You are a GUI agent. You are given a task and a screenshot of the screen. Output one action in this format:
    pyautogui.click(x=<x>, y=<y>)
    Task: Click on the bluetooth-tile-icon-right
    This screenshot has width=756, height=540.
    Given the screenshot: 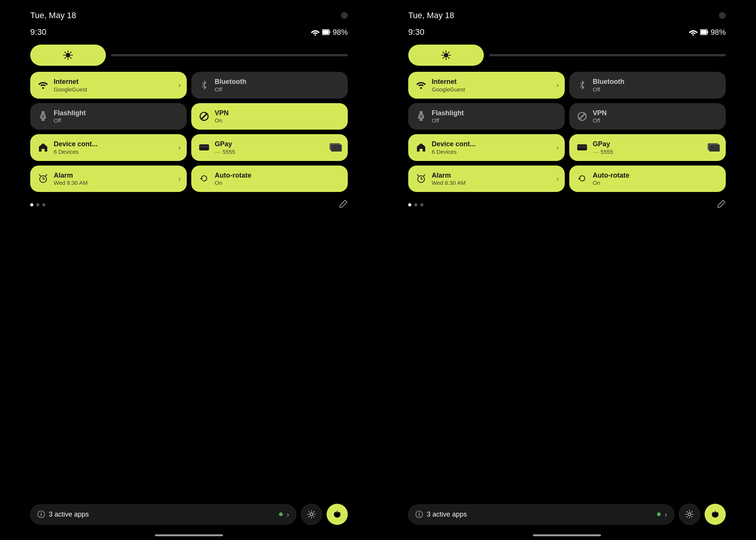 What is the action you would take?
    pyautogui.click(x=582, y=85)
    